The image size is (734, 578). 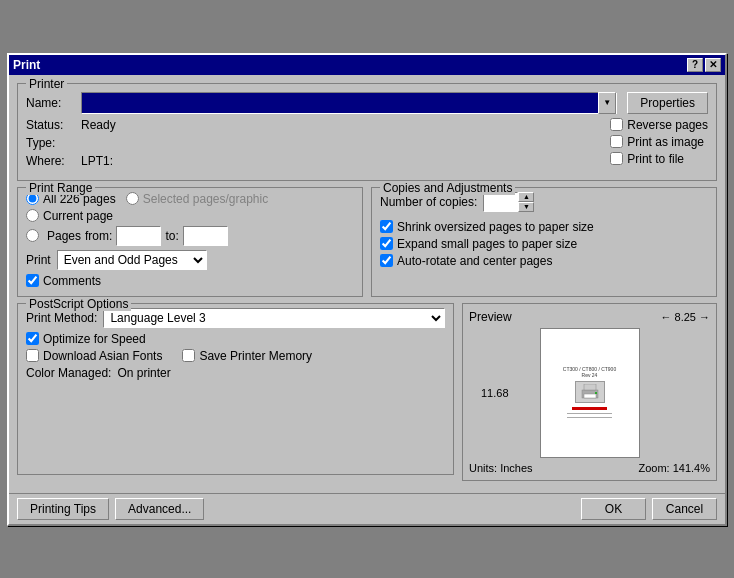 What do you see at coordinates (659, 142) in the screenshot?
I see `print-as-image-row: Print as image` at bounding box center [659, 142].